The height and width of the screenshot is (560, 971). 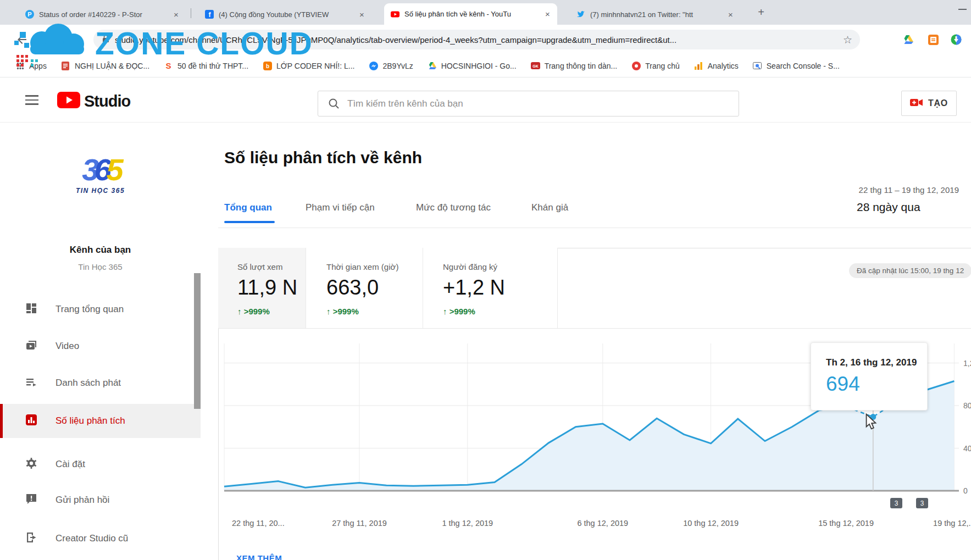 I want to click on svg-text: P, so click(x=30, y=14).